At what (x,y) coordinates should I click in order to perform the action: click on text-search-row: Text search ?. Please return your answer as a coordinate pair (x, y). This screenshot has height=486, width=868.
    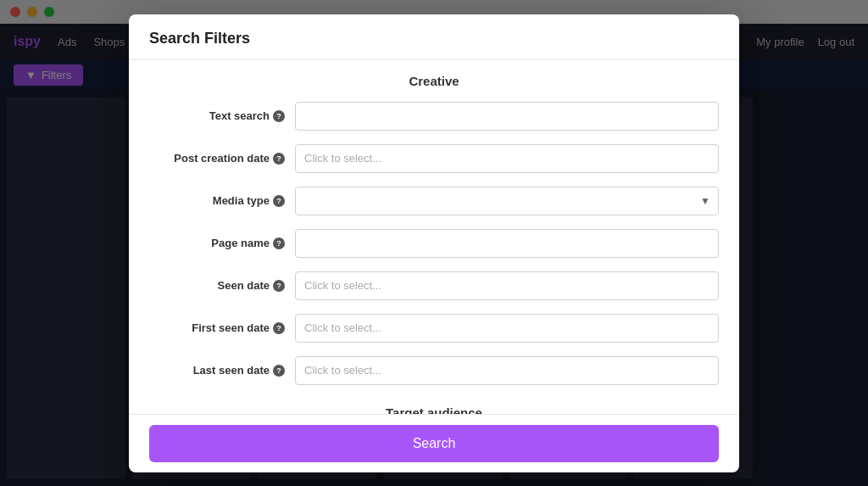
    Looking at the image, I should click on (434, 116).